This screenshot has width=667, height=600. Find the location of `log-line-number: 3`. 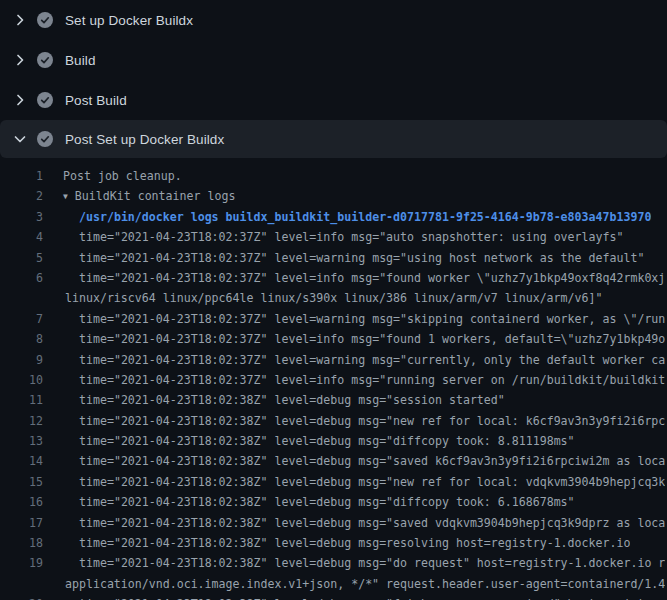

log-line-number: 3 is located at coordinates (22, 217).